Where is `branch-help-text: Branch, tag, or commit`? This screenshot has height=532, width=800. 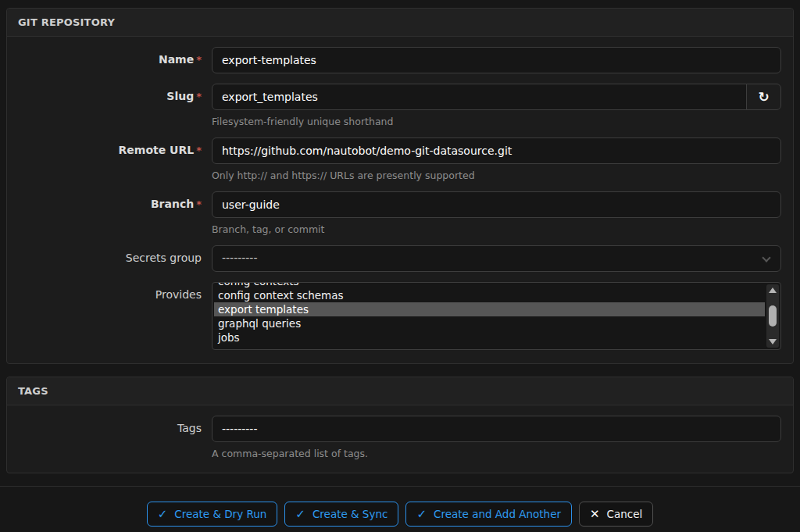
branch-help-text: Branch, tag, or commit is located at coordinates (497, 230).